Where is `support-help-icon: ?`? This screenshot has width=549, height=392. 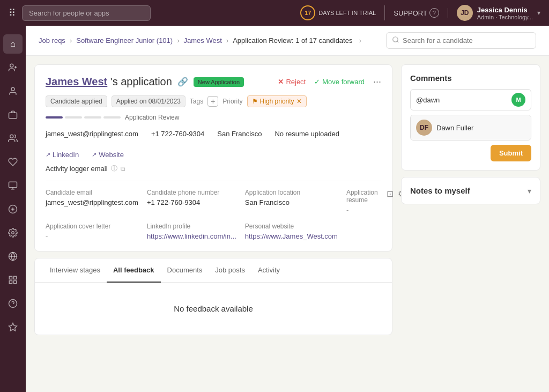 support-help-icon: ? is located at coordinates (434, 13).